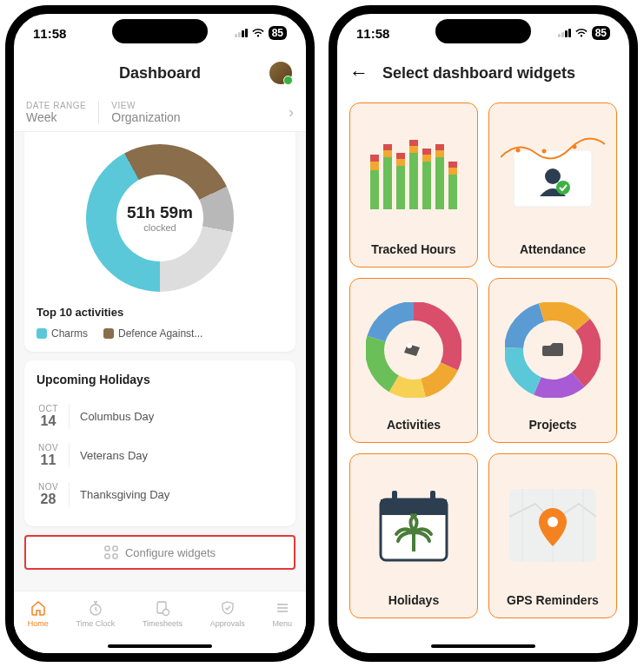 This screenshot has height=667, width=644. What do you see at coordinates (291, 113) in the screenshot?
I see `chevron-right-icon: ›` at bounding box center [291, 113].